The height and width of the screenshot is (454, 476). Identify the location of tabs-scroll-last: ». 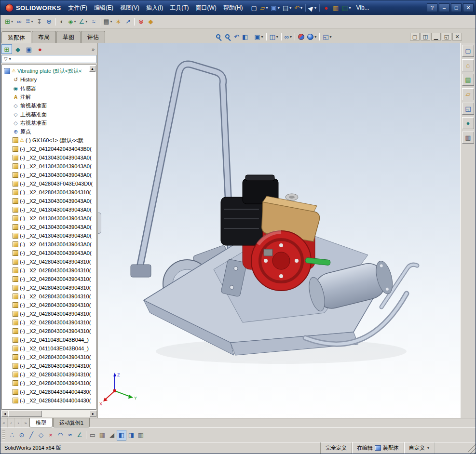
(26, 423).